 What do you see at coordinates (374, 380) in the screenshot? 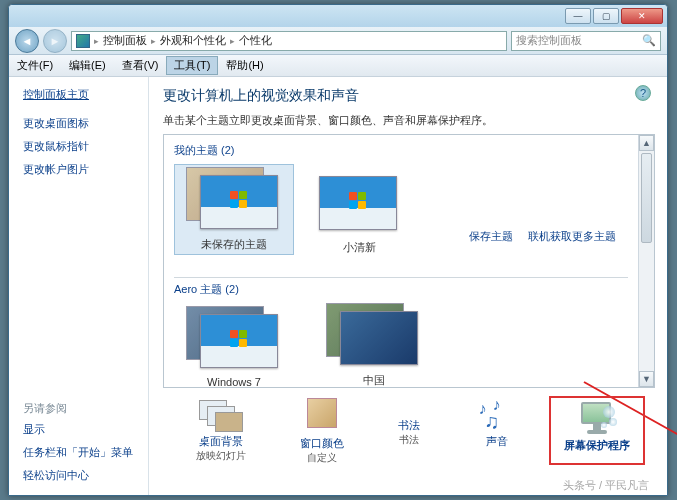
I see `theme-label: 中国` at bounding box center [374, 380].